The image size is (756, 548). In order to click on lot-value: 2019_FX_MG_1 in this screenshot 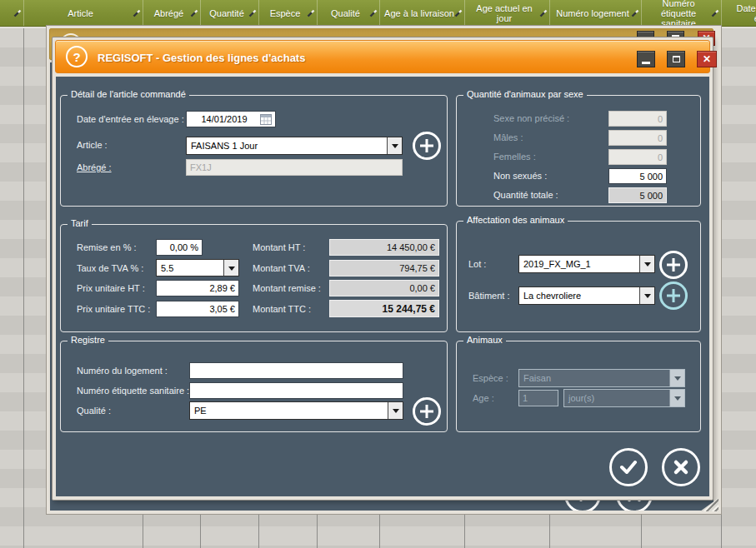, I will do `click(557, 264)`.